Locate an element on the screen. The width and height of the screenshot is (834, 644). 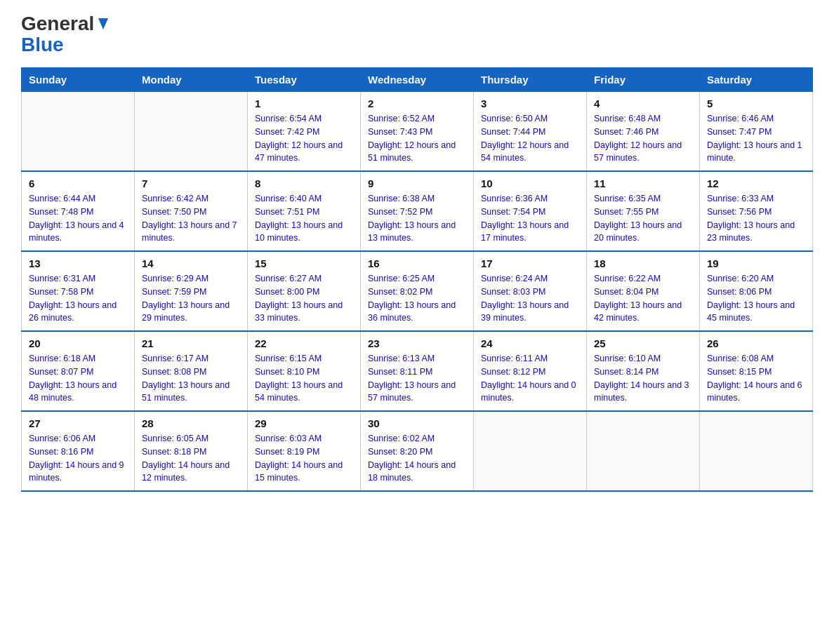
daylight-text: Daylight: 13 hours and 51 minutes. is located at coordinates (191, 392).